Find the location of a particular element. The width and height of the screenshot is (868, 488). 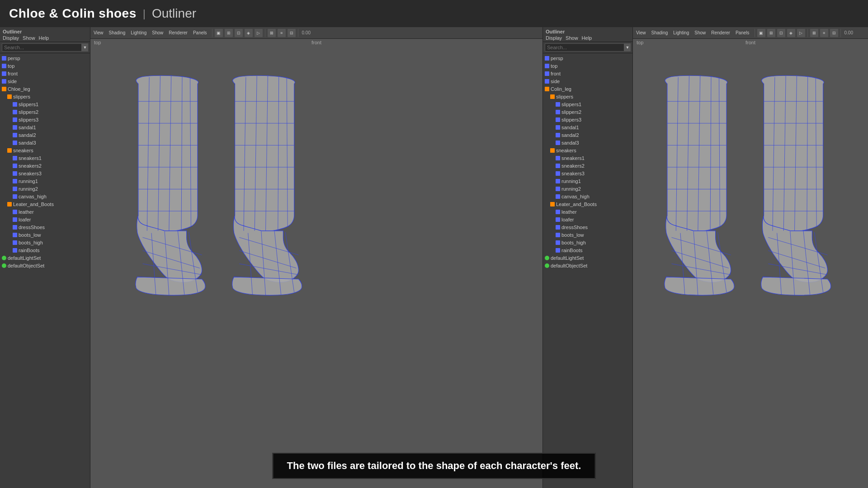

rv-shading: Shading is located at coordinates (660, 33).